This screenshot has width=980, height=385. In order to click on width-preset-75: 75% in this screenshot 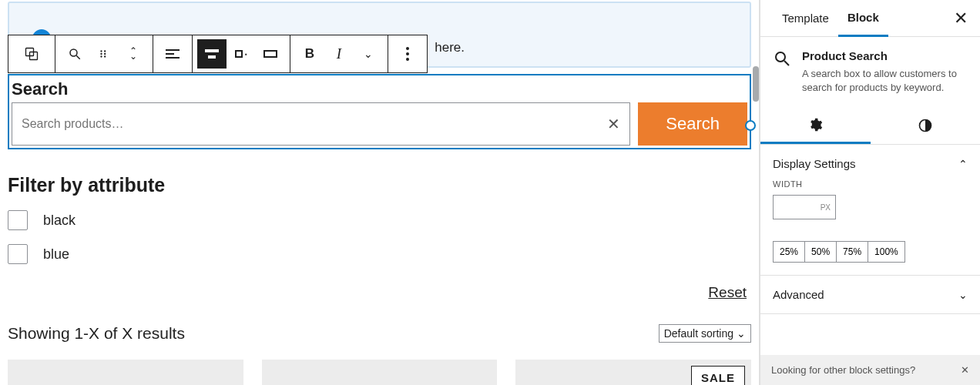, I will do `click(852, 252)`.